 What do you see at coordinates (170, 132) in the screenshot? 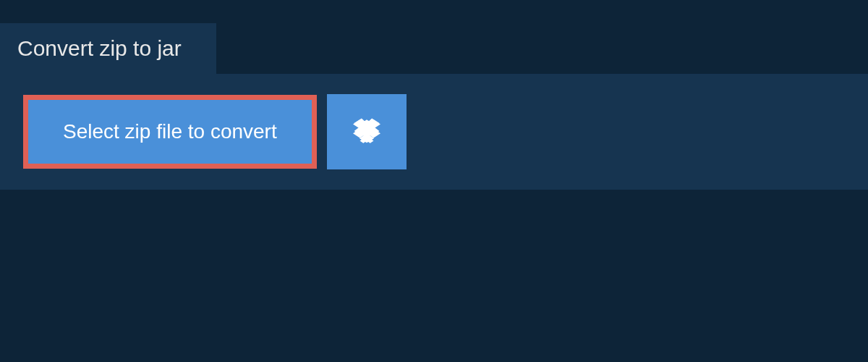
I see `select-file-button: Select zip file to convert` at bounding box center [170, 132].